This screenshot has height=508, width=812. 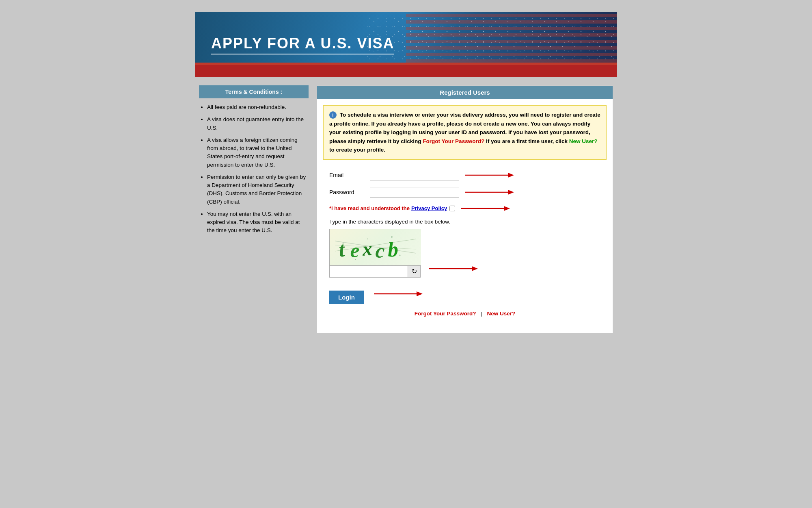 I want to click on terms-header: Terms & Conditions :, so click(x=254, y=92).